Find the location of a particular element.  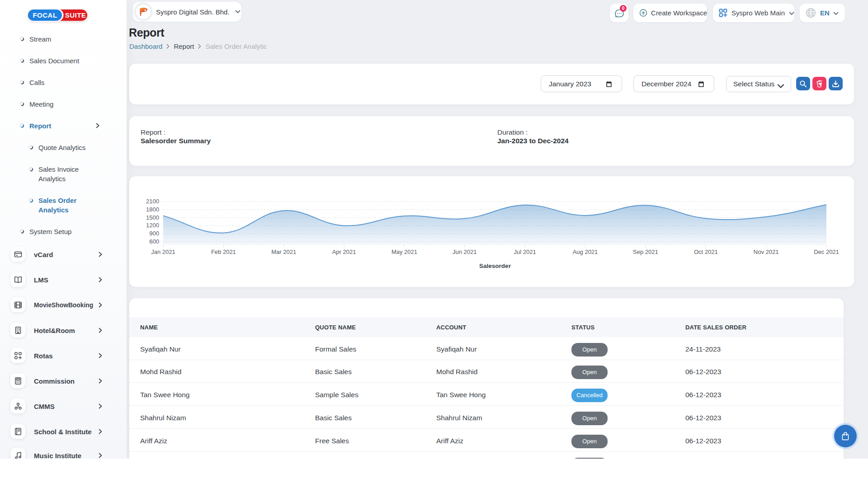

svg-text: 600 is located at coordinates (154, 241).